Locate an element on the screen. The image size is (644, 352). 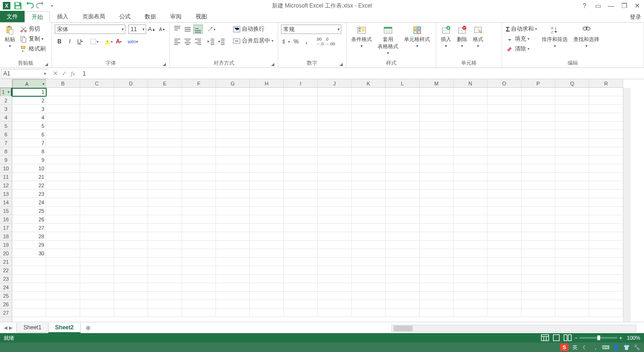
tray-person-icon: 👤 is located at coordinates (616, 347).